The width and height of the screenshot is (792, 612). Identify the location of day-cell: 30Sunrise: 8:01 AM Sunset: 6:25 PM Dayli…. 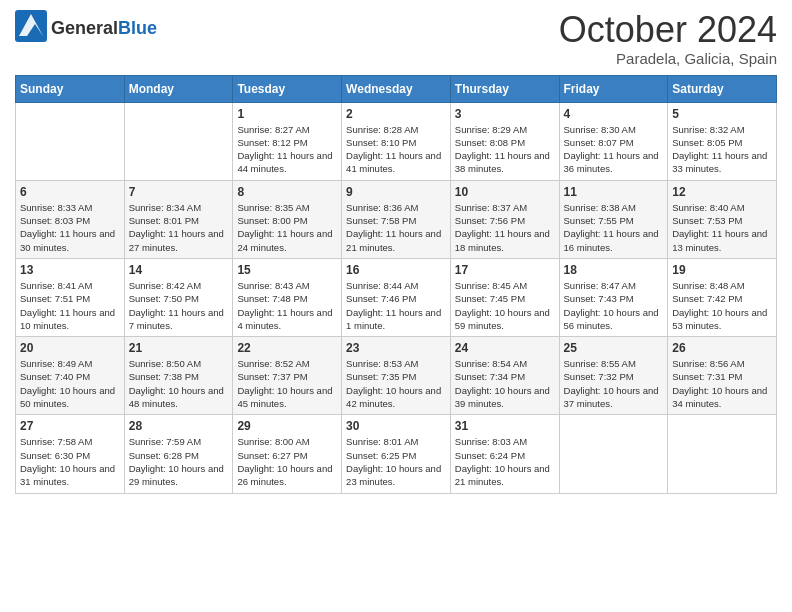
(396, 454).